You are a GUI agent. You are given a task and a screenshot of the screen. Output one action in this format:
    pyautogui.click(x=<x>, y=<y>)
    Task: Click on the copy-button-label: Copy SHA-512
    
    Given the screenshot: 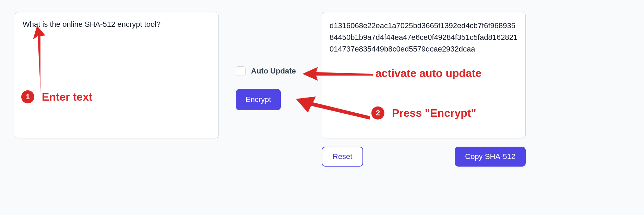 What is the action you would take?
    pyautogui.click(x=490, y=157)
    